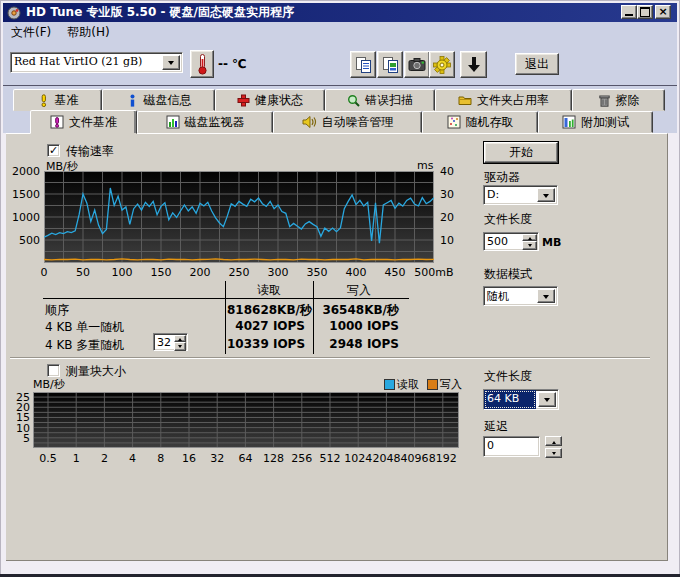 This screenshot has width=680, height=577. What do you see at coordinates (380, 100) in the screenshot?
I see `tab-error-scan: 错误扫描` at bounding box center [380, 100].